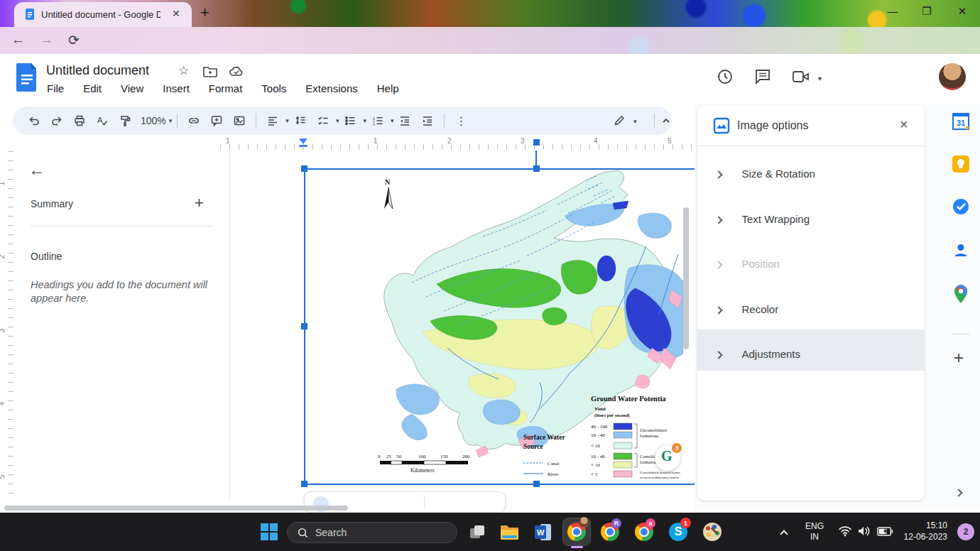 The height and width of the screenshot is (551, 980). I want to click on align-dropdown-caret: ▾, so click(287, 121).